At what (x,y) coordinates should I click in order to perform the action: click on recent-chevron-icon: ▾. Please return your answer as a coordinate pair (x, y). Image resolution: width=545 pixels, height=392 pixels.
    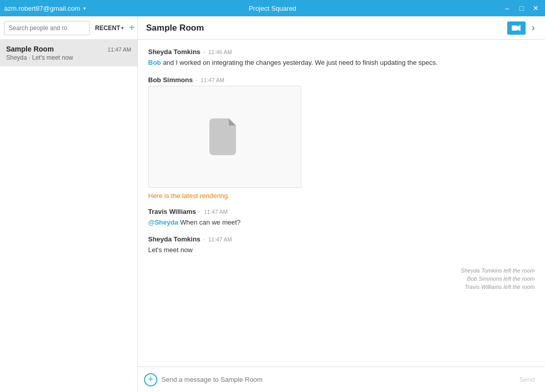
    Looking at the image, I should click on (123, 28).